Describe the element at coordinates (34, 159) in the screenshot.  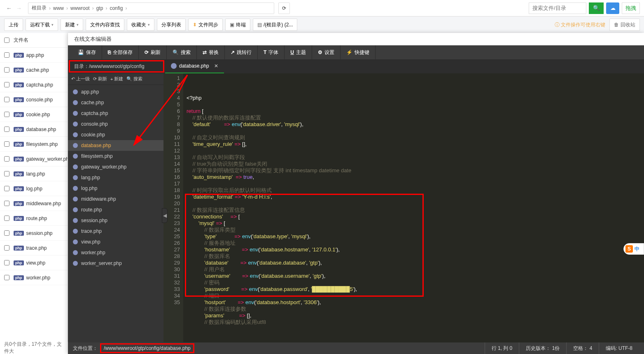
I see `file-row: phpgateway_worker.php` at that location.